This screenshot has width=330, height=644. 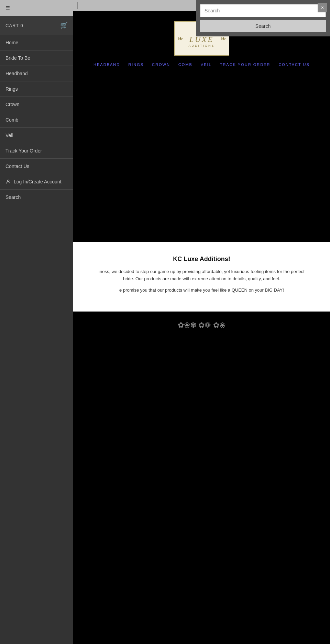 I want to click on sidebar-search-button: Search, so click(x=36, y=197).